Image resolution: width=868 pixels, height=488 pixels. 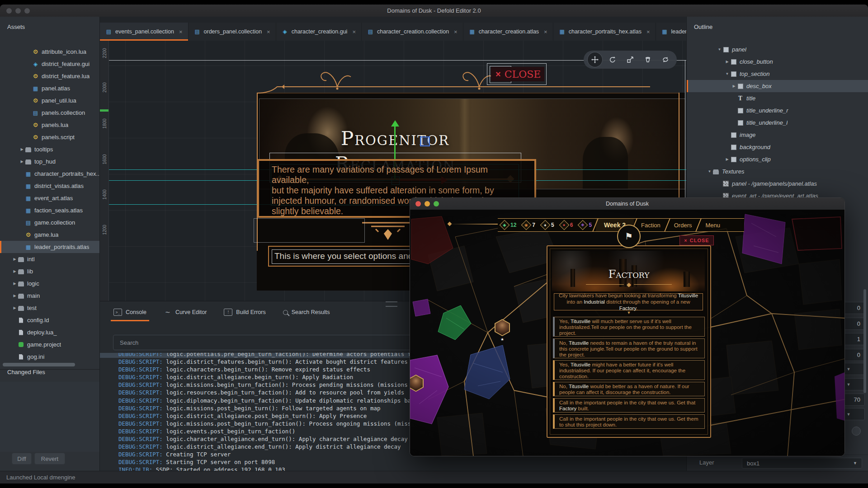 What do you see at coordinates (648, 60) in the screenshot?
I see `frustum-tool-button` at bounding box center [648, 60].